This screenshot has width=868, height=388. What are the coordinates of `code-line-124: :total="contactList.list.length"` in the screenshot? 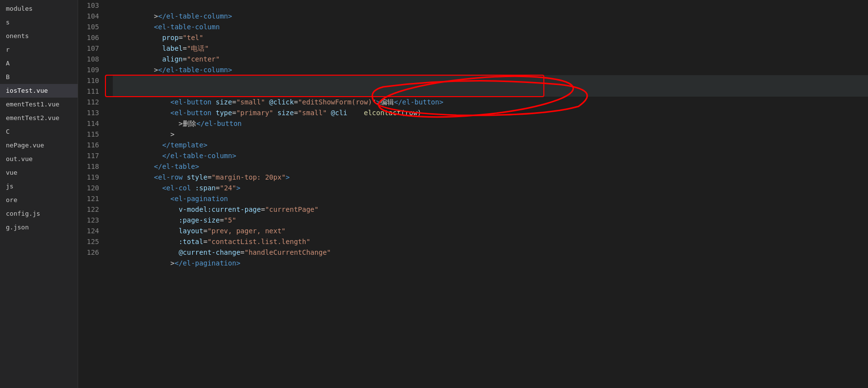 It's located at (490, 231).